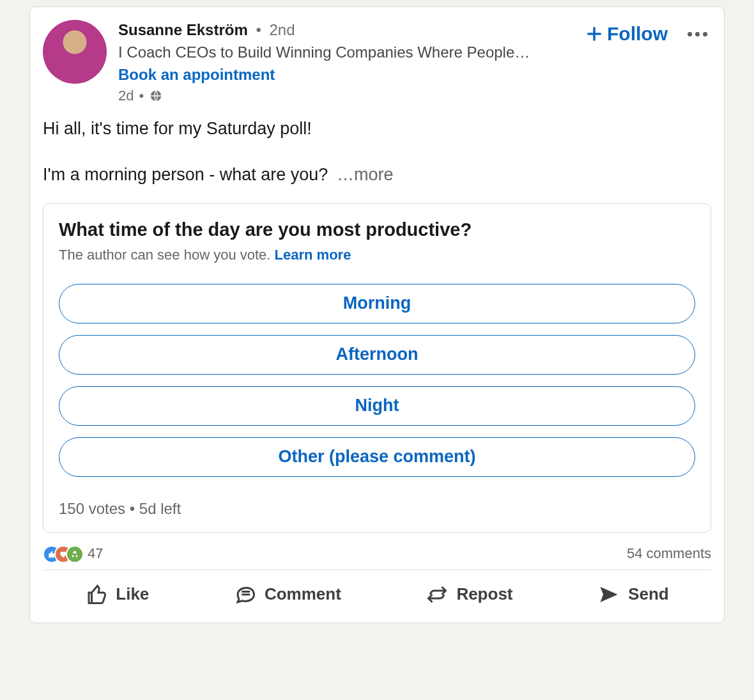 The width and height of the screenshot is (754, 700). I want to click on post-text-line: I'm a morning person - what are you?, so click(185, 175).